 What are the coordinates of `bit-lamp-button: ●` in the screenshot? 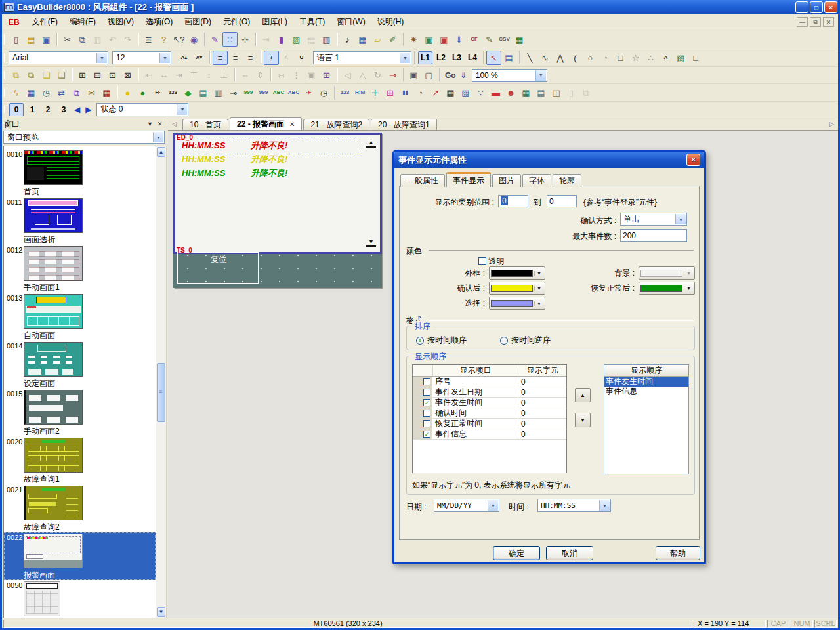 It's located at (127, 93).